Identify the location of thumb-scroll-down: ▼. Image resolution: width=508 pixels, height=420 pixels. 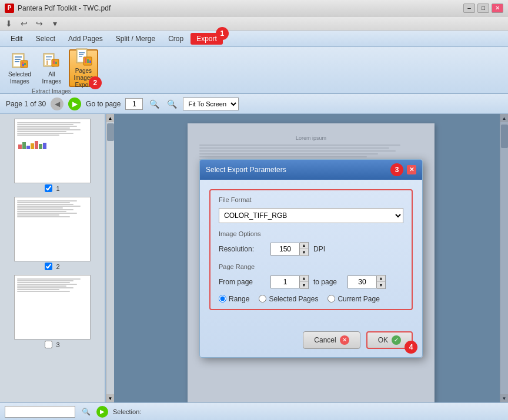
(111, 398).